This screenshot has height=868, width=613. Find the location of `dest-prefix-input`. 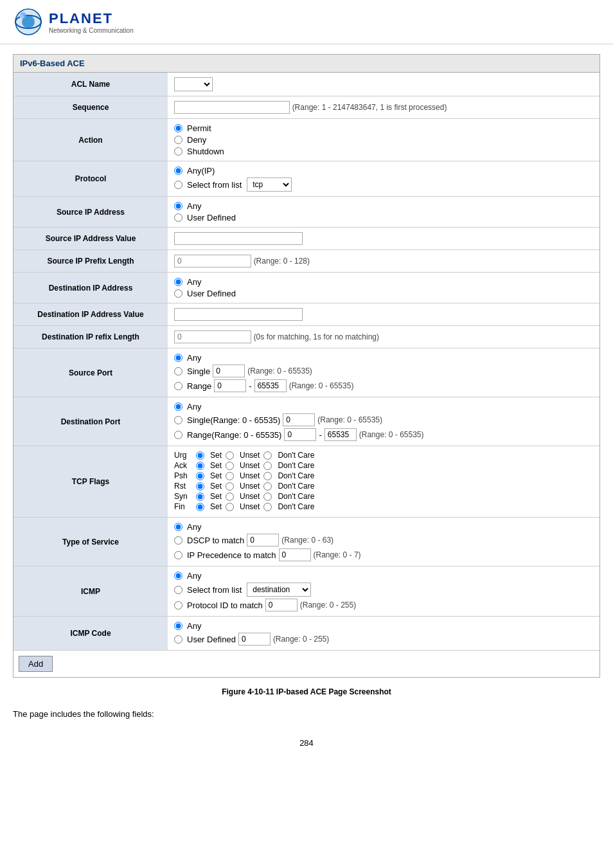

dest-prefix-input is located at coordinates (213, 337).